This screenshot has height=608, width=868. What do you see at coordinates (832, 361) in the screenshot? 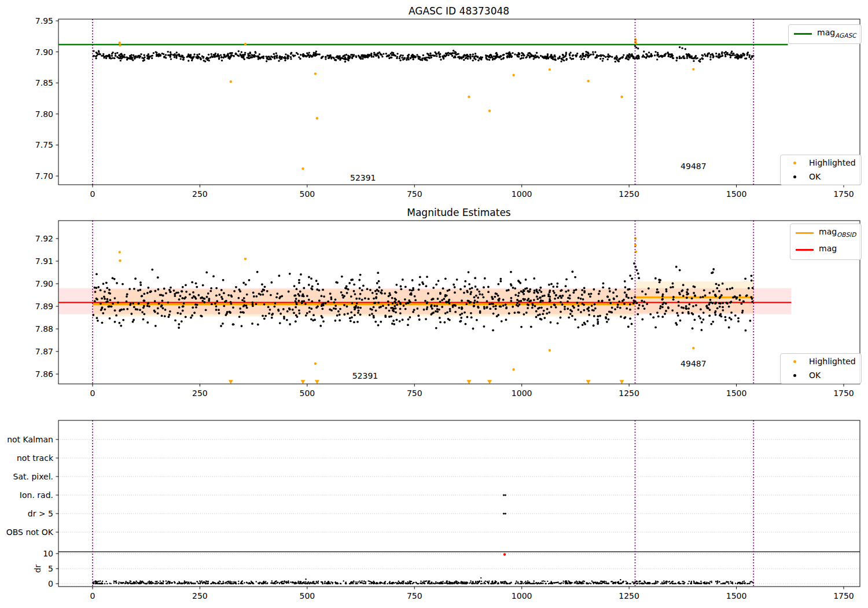
I see `legend-label: Highlighted` at bounding box center [832, 361].